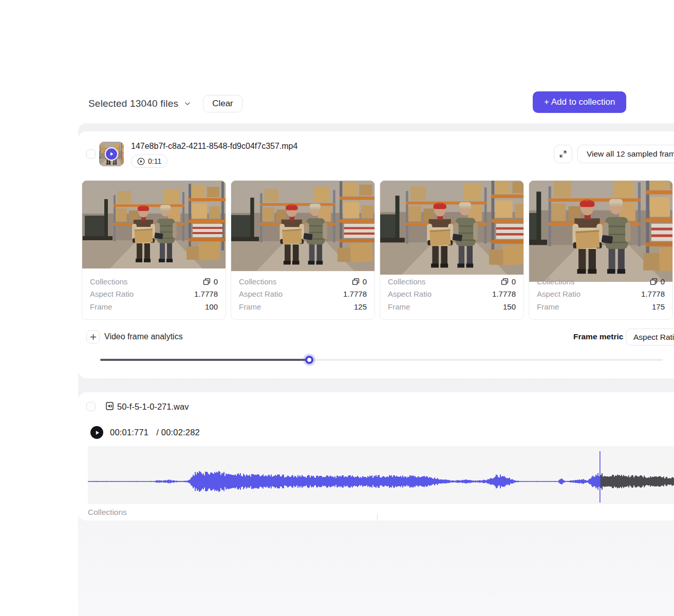 Image resolution: width=674 pixels, height=616 pixels. I want to click on selected-count-label: Selected 13040 files, so click(134, 104).